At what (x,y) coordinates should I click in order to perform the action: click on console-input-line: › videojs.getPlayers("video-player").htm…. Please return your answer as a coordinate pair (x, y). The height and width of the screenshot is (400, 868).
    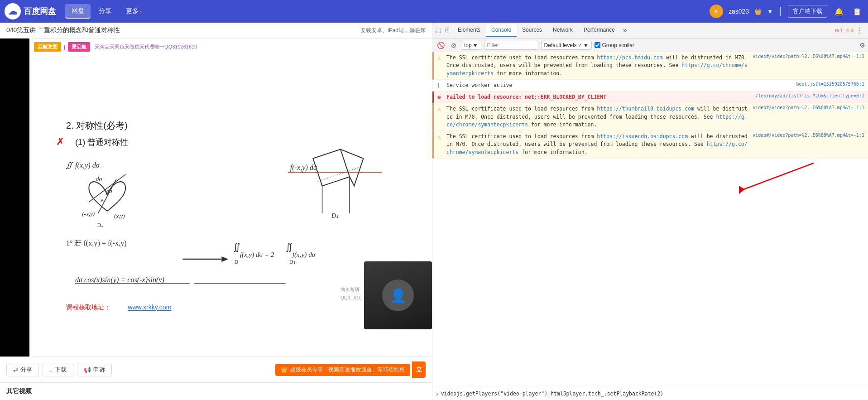
    Looking at the image, I should click on (650, 393).